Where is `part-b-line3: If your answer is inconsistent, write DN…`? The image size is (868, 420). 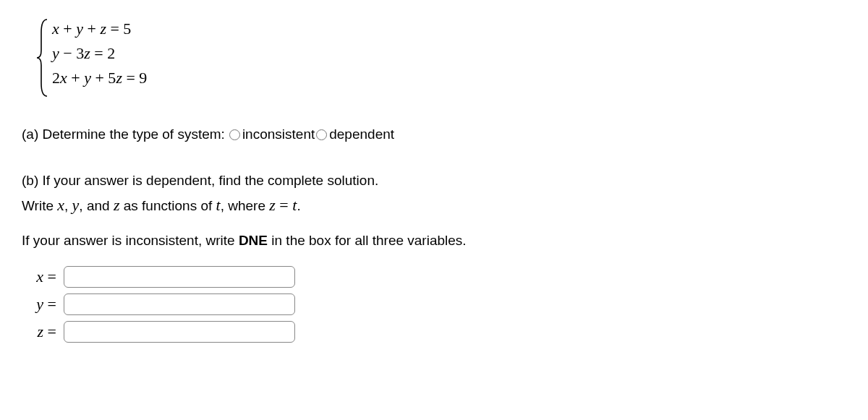 part-b-line3: If your answer is inconsistent, write DN… is located at coordinates (434, 241).